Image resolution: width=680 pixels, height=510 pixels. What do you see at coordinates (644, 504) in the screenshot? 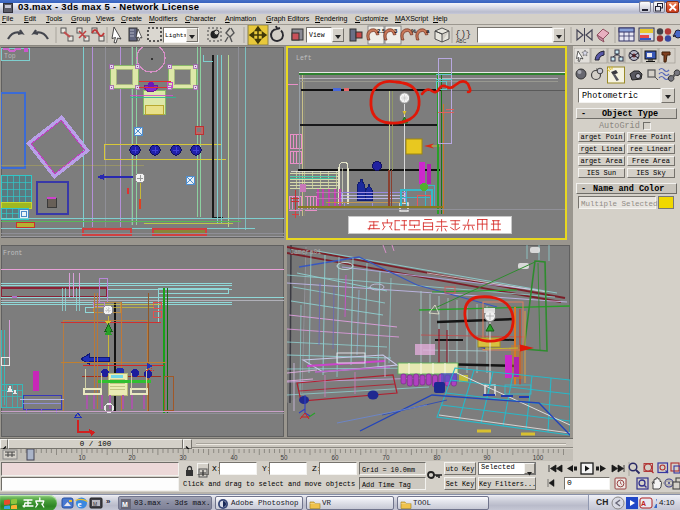
I see `svg-text: A` at bounding box center [644, 504].